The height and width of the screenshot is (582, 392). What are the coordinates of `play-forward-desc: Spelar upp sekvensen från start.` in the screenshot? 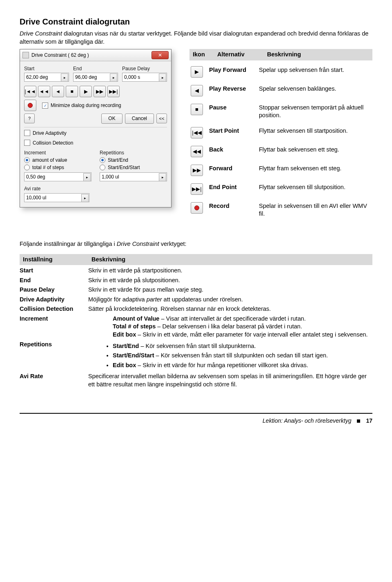 It's located at (316, 70).